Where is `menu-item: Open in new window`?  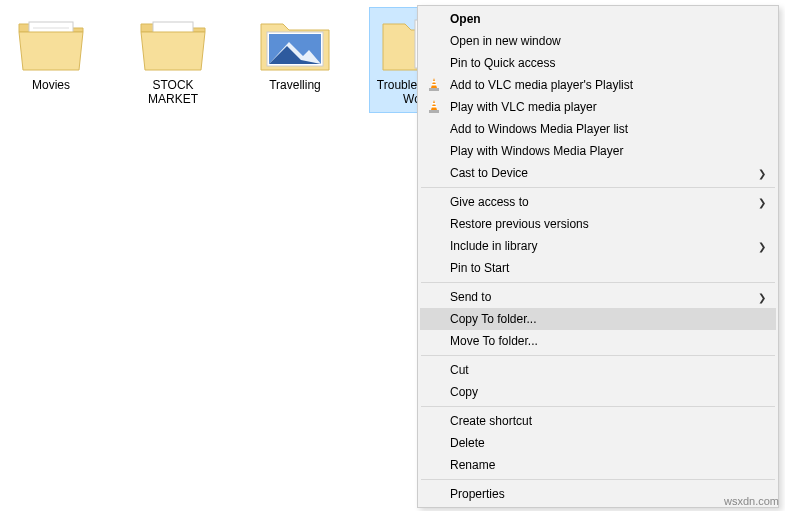 menu-item: Open in new window is located at coordinates (598, 41).